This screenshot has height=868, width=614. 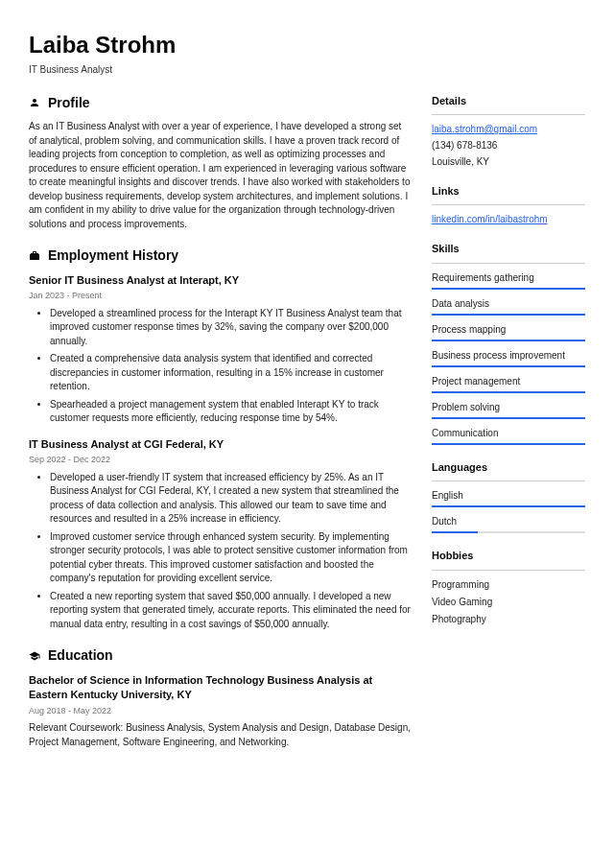 What do you see at coordinates (508, 587) in the screenshot?
I see `hobbies-section: Hobbies ProgrammingVideo GamingPhotograp…` at bounding box center [508, 587].